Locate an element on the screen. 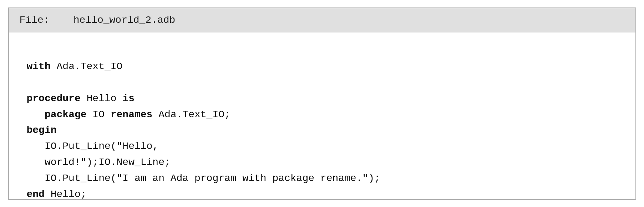 This screenshot has height=207, width=644. line-end: end Hello; is located at coordinates (322, 193).